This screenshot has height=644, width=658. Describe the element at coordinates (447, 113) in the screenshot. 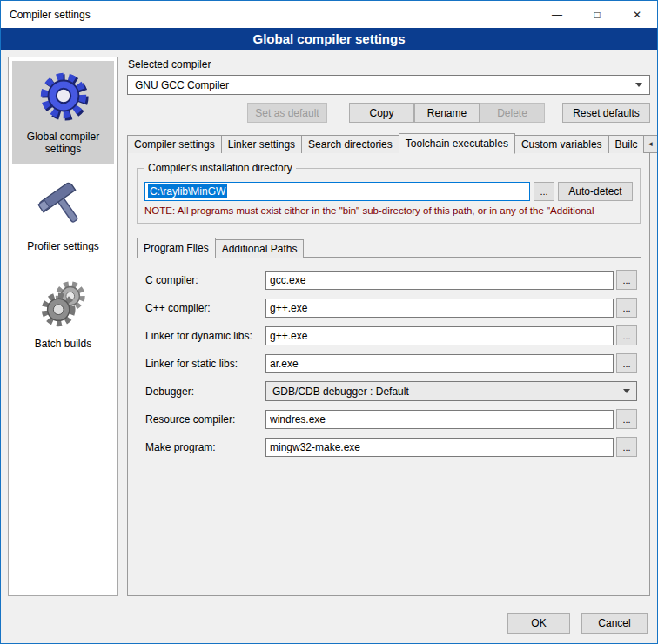

I see `rename-button: Rename` at that location.